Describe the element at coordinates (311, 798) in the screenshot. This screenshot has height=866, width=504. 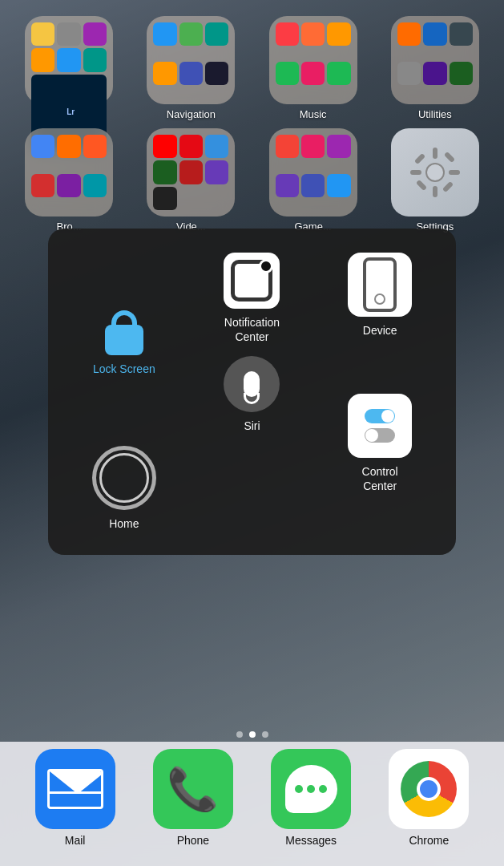
I see `dock-app-messages: Messages` at that location.